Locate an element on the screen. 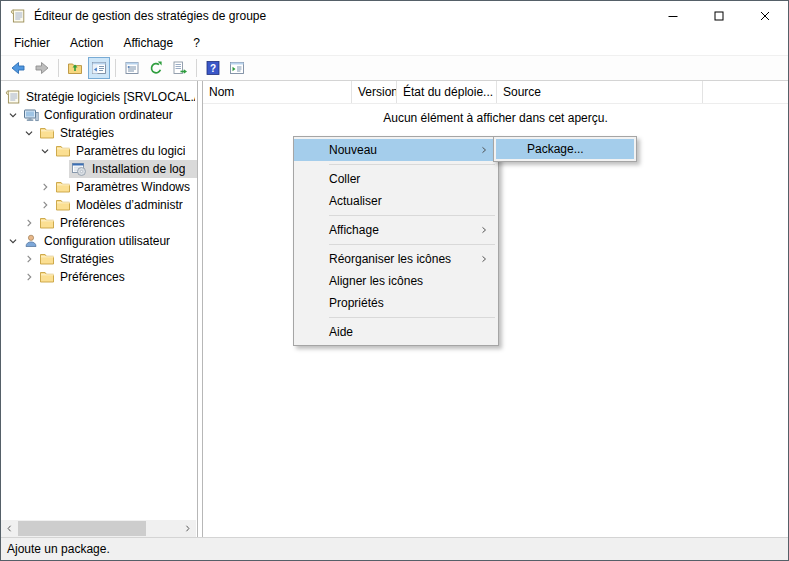 This screenshot has height=561, width=789. export-list-button is located at coordinates (180, 68).